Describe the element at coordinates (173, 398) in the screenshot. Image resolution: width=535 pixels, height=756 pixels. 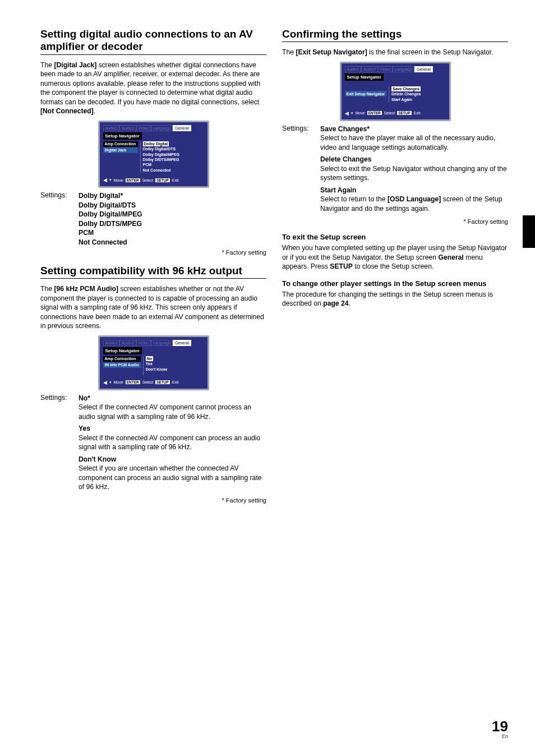
I see `setting-option: No*` at that location.